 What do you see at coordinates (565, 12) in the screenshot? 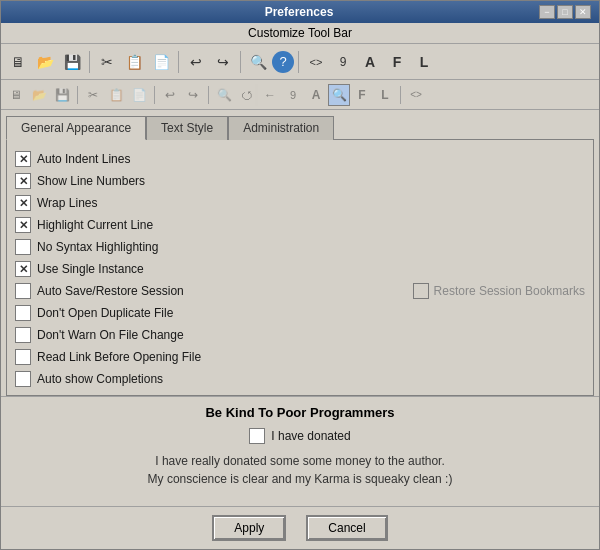
I see `window-controls: − □ ✕` at bounding box center [565, 12].